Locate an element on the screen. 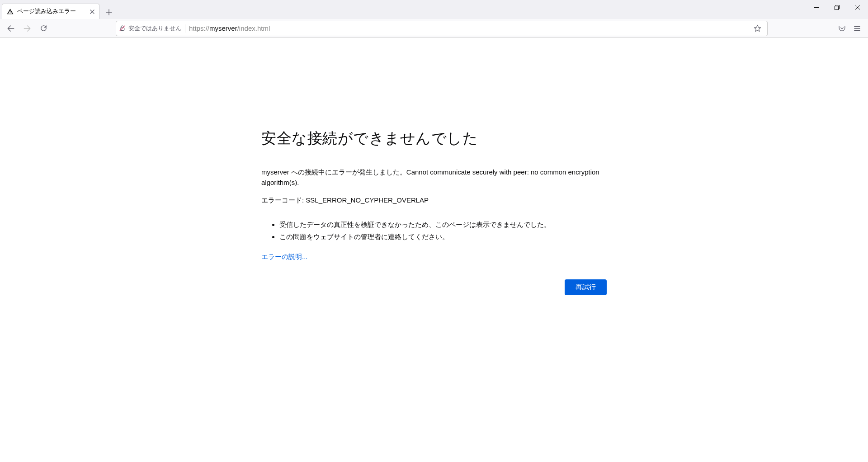 This screenshot has width=868, height=462. lock-insecure-icon is located at coordinates (122, 28).